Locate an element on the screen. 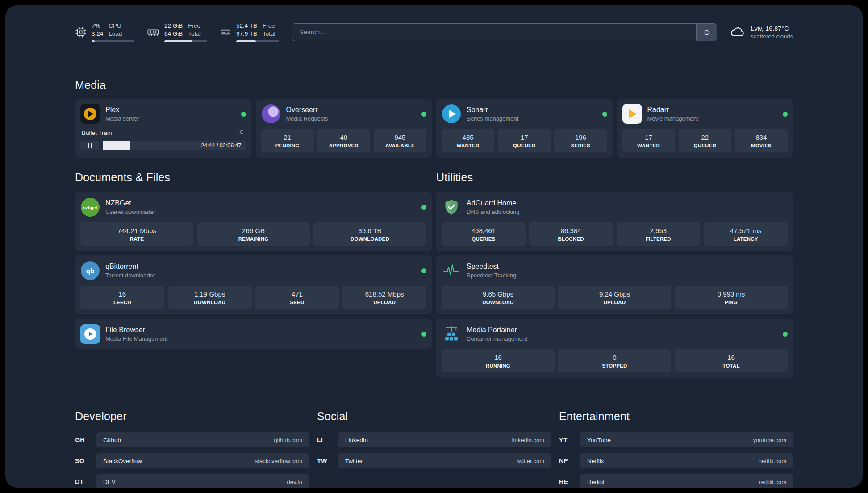 Image resolution: width=868 pixels, height=493 pixels. app-card-nzbget: nzbget NZBGet Usenet downloader 744.21 M… is located at coordinates (254, 221).